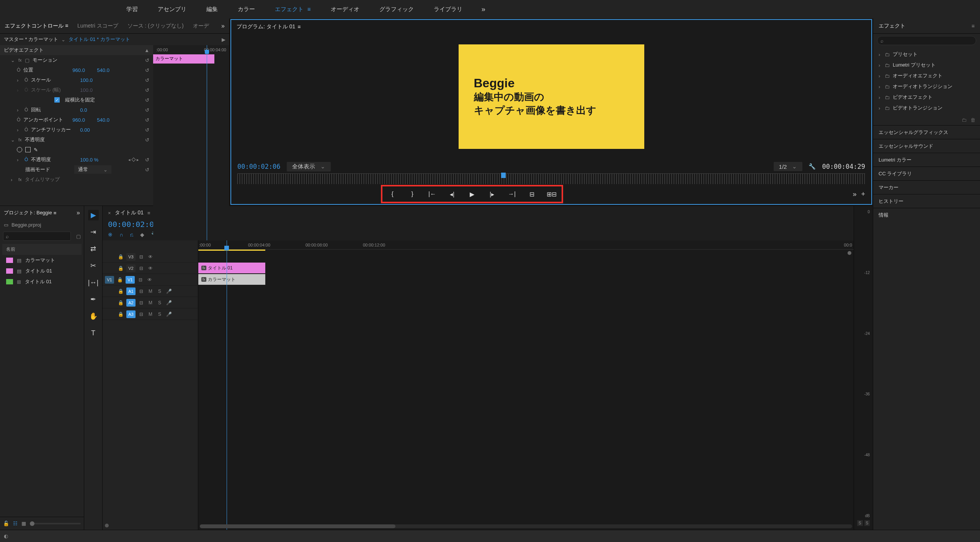 This screenshot has width=980, height=542. What do you see at coordinates (392, 194) in the screenshot?
I see `mark-in-button: {` at bounding box center [392, 194].